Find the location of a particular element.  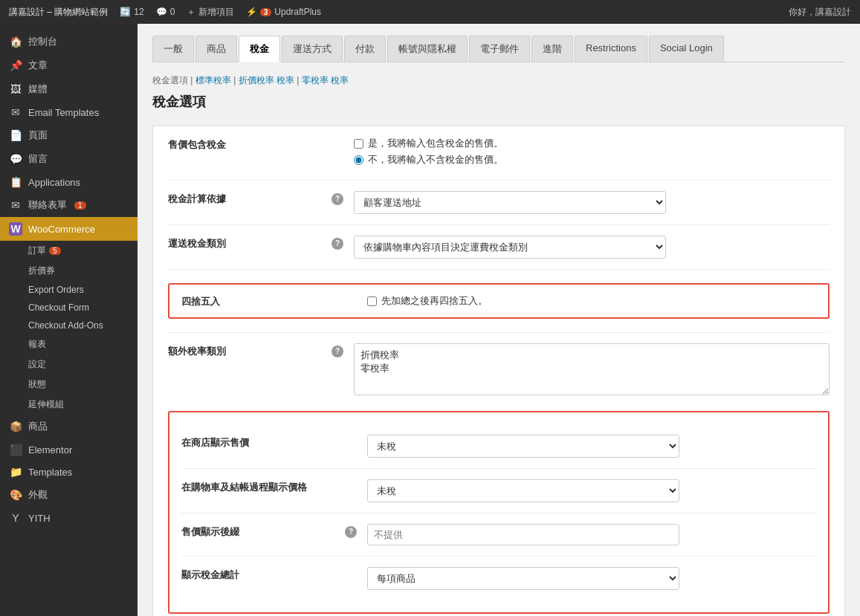

rounding-checkbox is located at coordinates (372, 302).